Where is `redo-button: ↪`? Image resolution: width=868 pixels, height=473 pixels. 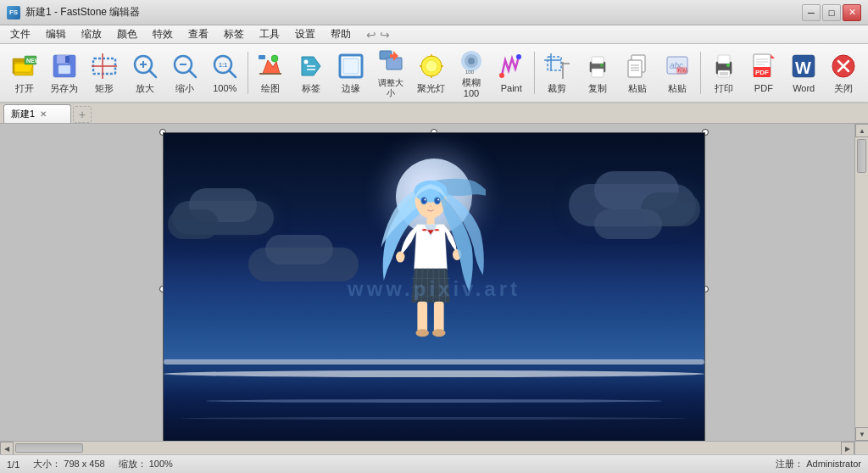 redo-button: ↪ is located at coordinates (385, 35).